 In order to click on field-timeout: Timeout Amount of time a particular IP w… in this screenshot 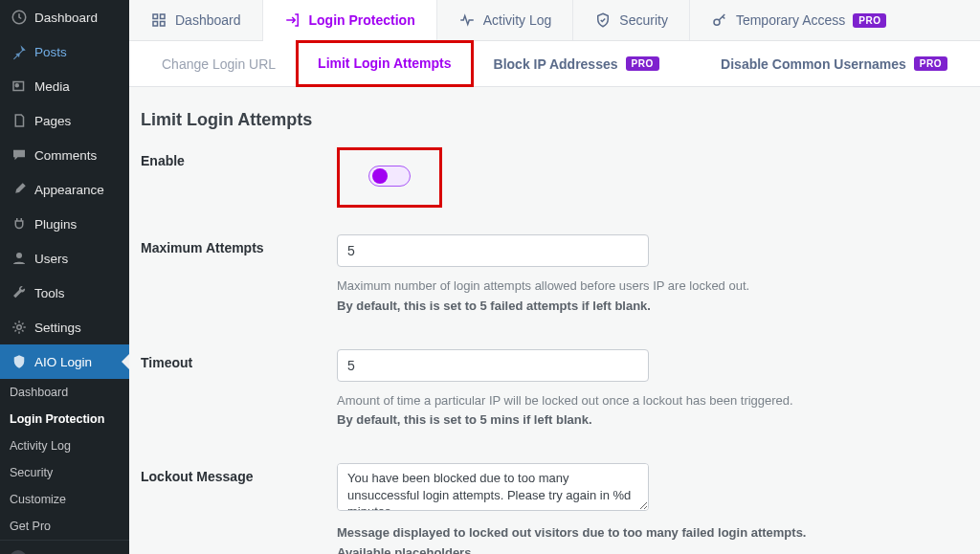, I will do `click(555, 390)`.